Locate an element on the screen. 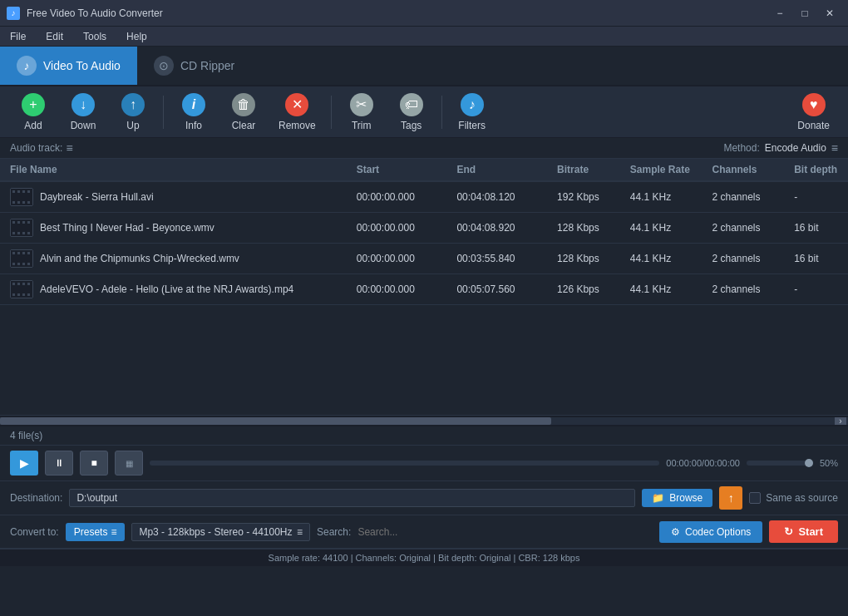 This screenshot has width=848, height=616. same-source-label: Same as source is located at coordinates (801, 498).